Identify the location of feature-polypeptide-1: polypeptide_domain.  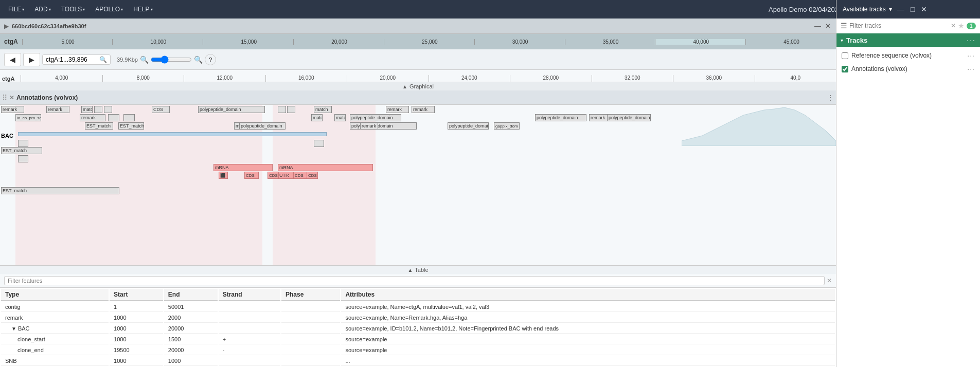
(231, 109).